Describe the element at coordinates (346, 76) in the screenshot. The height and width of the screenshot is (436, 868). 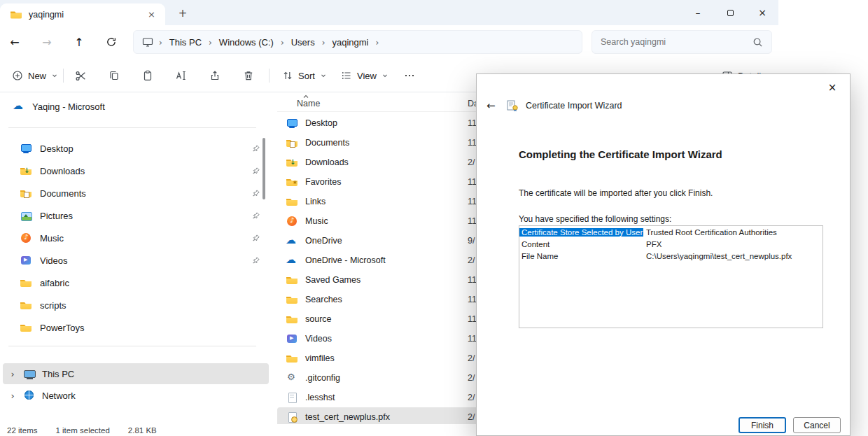
I see `view-icon` at that location.